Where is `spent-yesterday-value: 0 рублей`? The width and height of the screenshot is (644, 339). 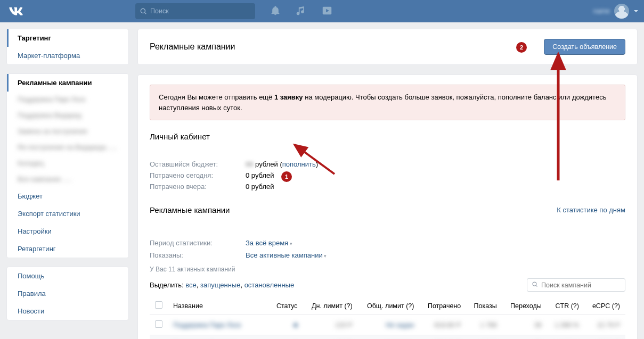 spent-yesterday-value: 0 рублей is located at coordinates (260, 186).